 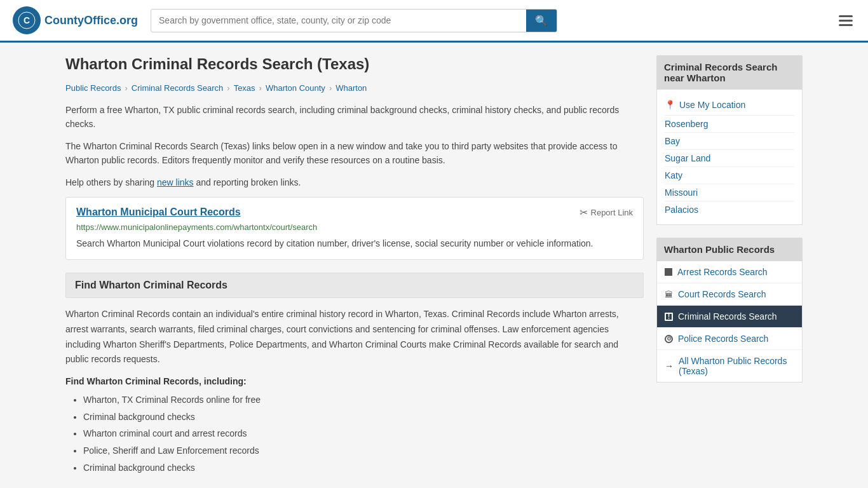 What do you see at coordinates (729, 272) in the screenshot?
I see `pub-record-arrest: Arrest Records Search` at bounding box center [729, 272].